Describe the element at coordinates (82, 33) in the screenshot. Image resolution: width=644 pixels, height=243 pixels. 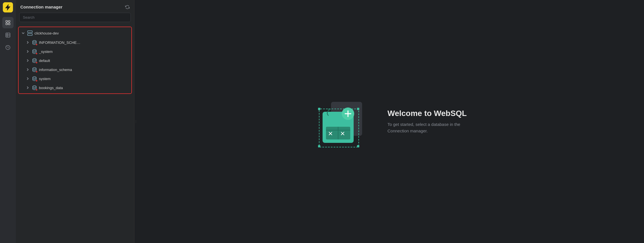
I see `connection-name: clickhouse-dev` at that location.